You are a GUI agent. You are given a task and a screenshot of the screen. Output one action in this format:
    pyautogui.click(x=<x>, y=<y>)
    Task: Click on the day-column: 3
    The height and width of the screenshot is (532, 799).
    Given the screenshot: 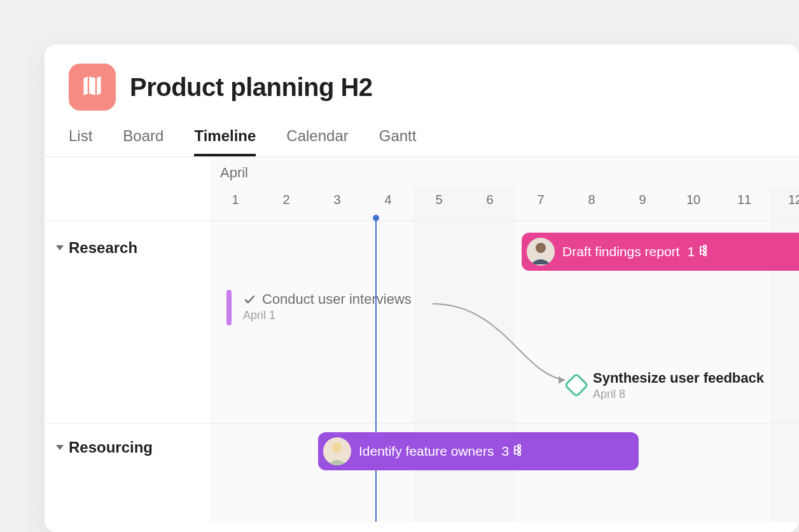 What is the action you would take?
    pyautogui.click(x=337, y=203)
    